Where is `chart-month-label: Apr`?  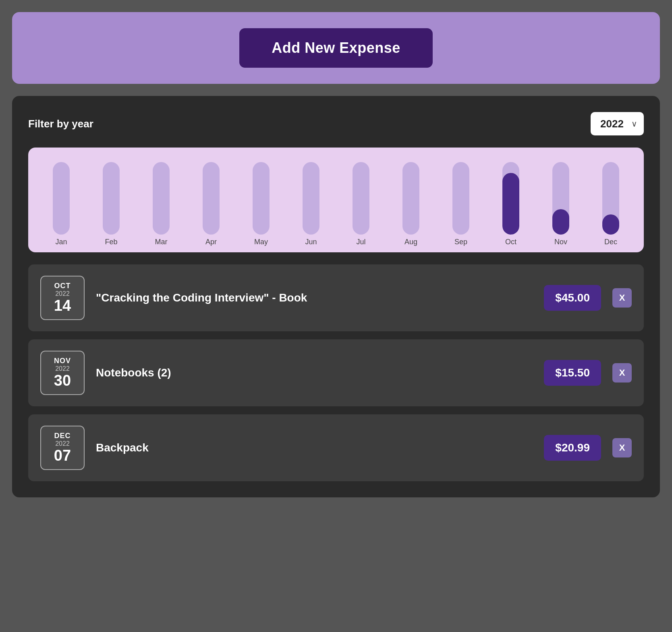 chart-month-label: Apr is located at coordinates (211, 242).